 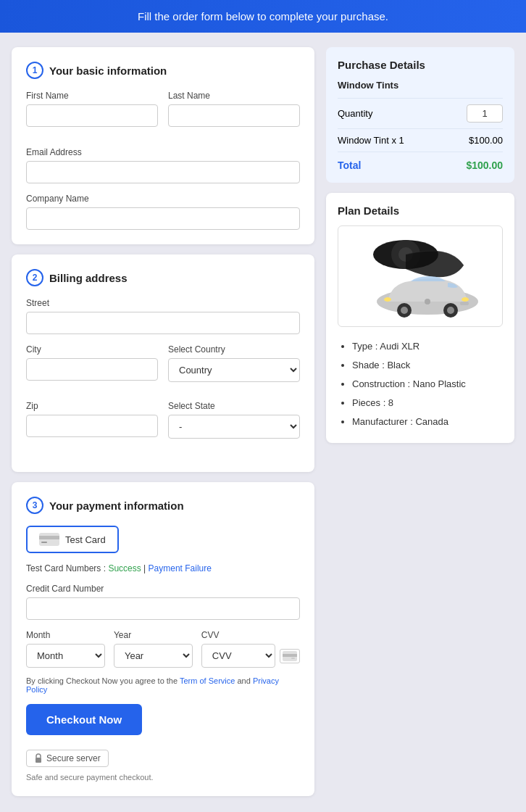 What do you see at coordinates (163, 219) in the screenshot?
I see `company-input` at bounding box center [163, 219].